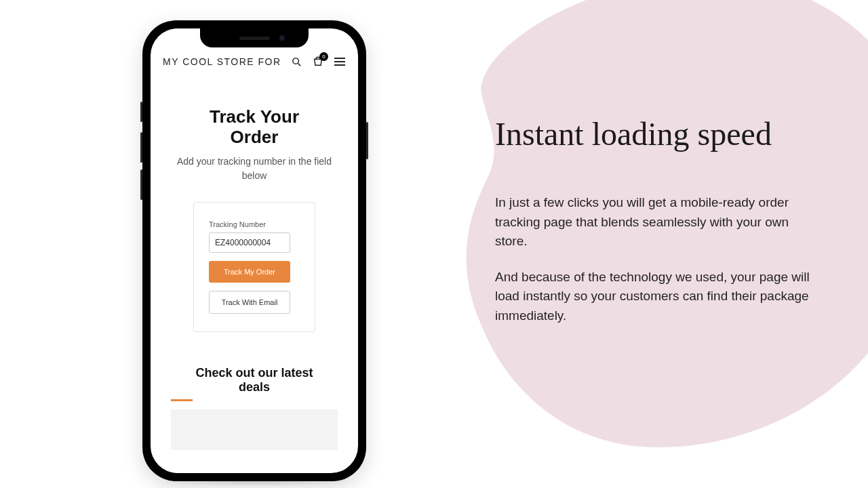 Image resolution: width=868 pixels, height=488 pixels. What do you see at coordinates (222, 62) in the screenshot?
I see `store-name: MY COOL STORE FOR` at bounding box center [222, 62].